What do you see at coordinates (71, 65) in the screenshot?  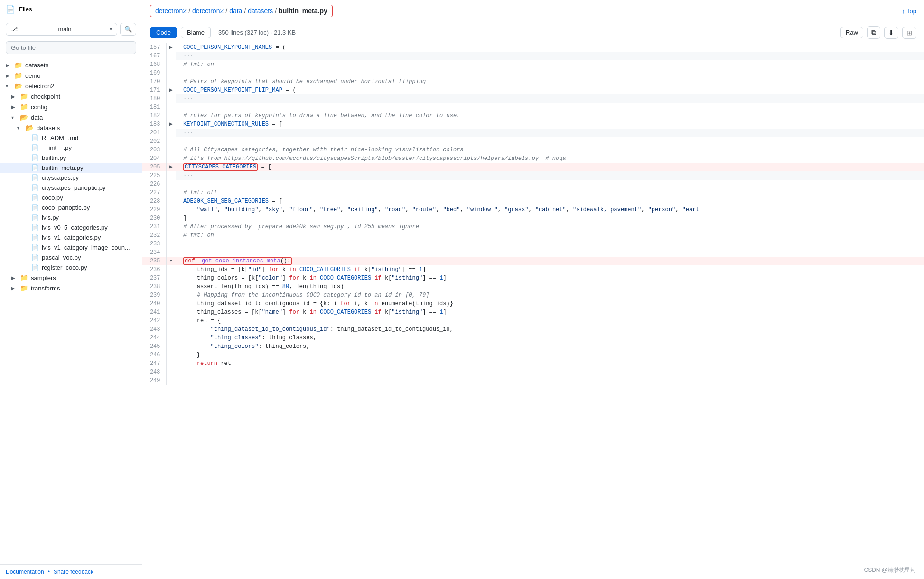 I see `sidebar-item-datasets: ▶ 📁 datasets` at bounding box center [71, 65].